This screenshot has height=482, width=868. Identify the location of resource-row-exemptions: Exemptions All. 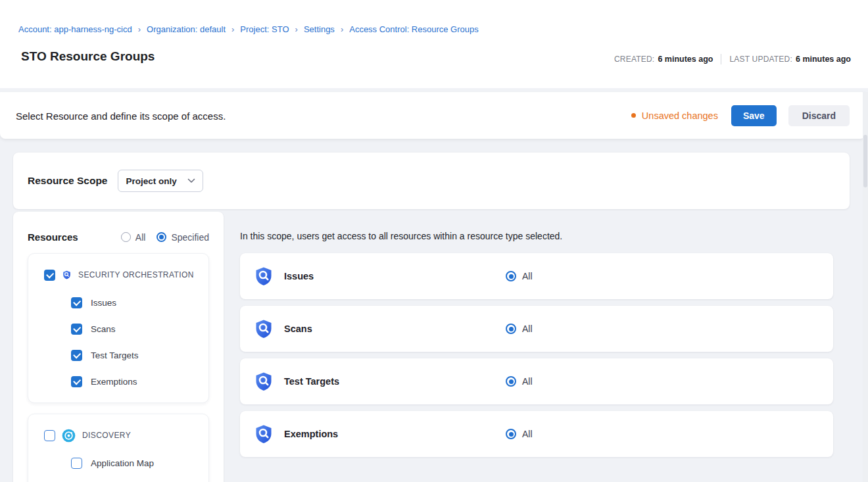
(537, 434).